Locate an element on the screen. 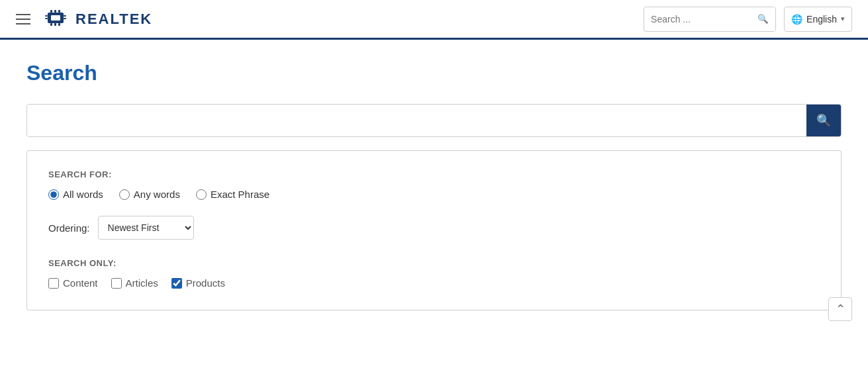 The image size is (868, 374). radio-exact-phrase-input is located at coordinates (201, 195).